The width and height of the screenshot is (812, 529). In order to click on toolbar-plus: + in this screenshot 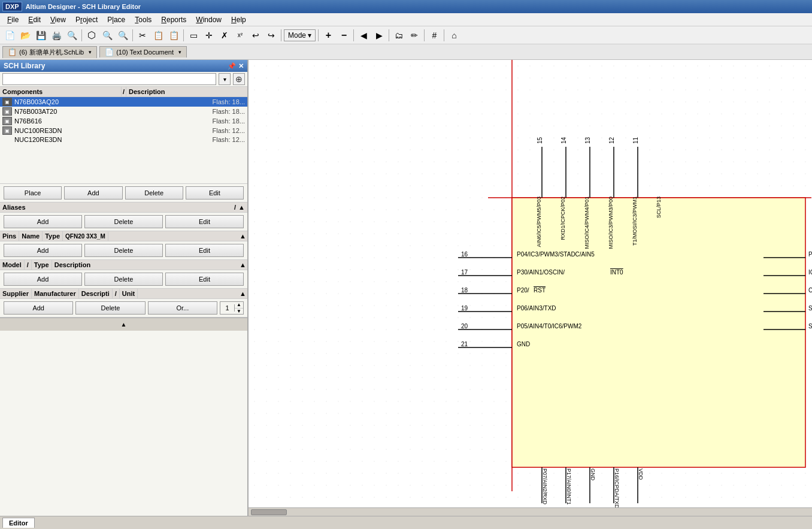, I will do `click(328, 35)`.